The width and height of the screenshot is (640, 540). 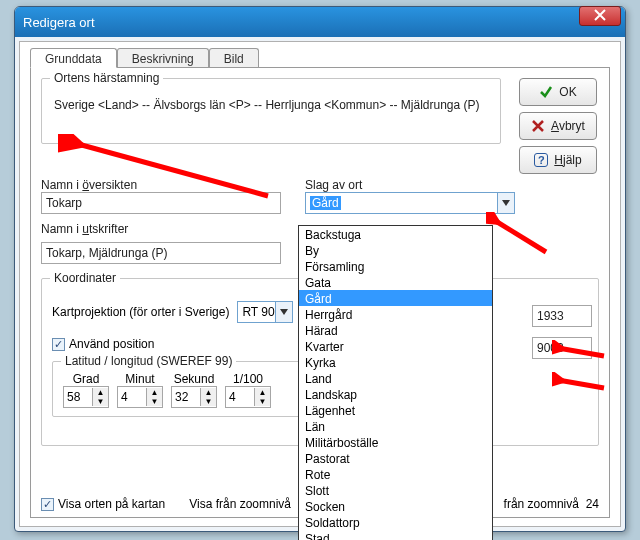 I want to click on kind-option: Land, so click(x=396, y=378).